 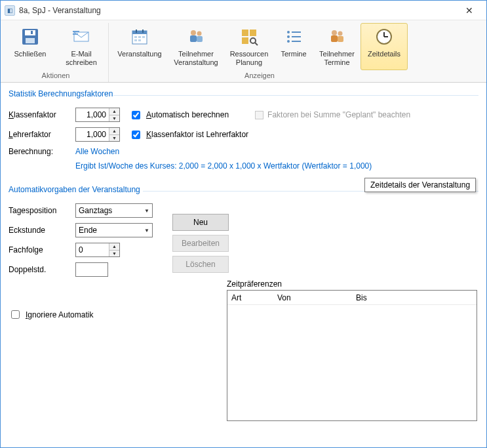 What do you see at coordinates (81, 47) in the screenshot?
I see `email-button: E-Mail schreiben` at bounding box center [81, 47].